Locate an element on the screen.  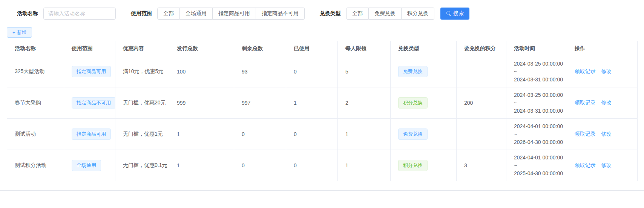
exchange-option-all: 全部 is located at coordinates (357, 14).